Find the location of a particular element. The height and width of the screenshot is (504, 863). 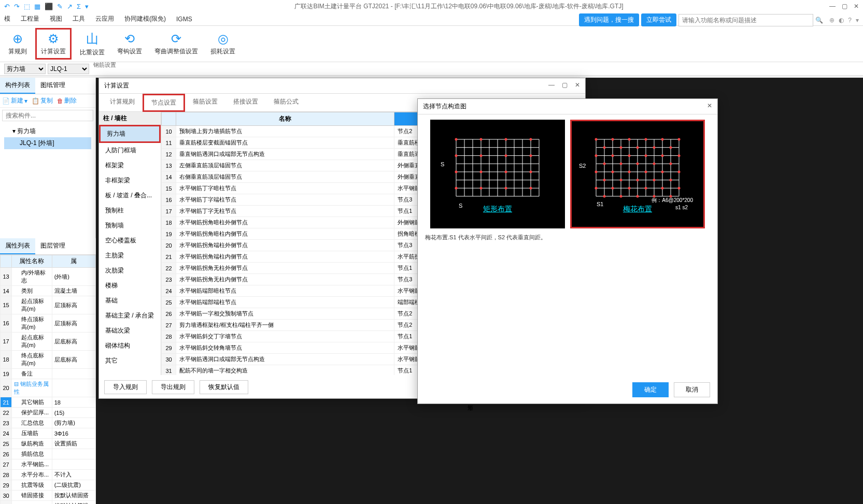

prop-value: 3Φ16 is located at coordinates (74, 434).